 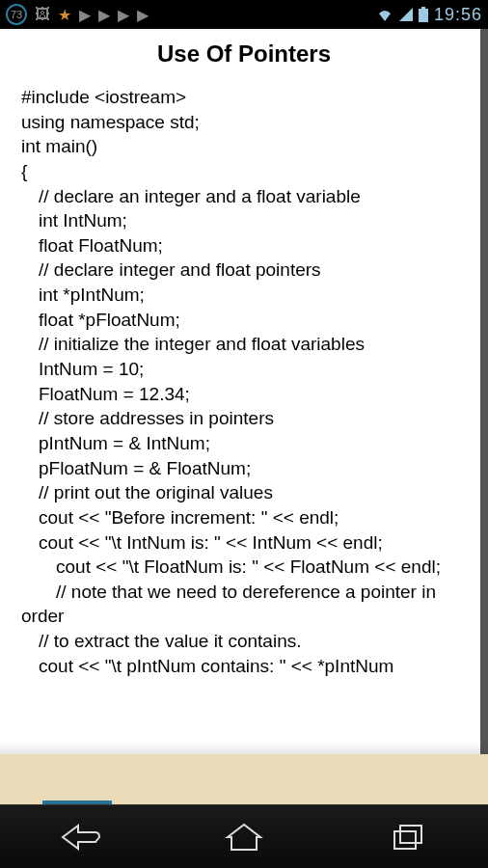 I want to click on code-line: int *pIntNum;, so click(x=244, y=295).